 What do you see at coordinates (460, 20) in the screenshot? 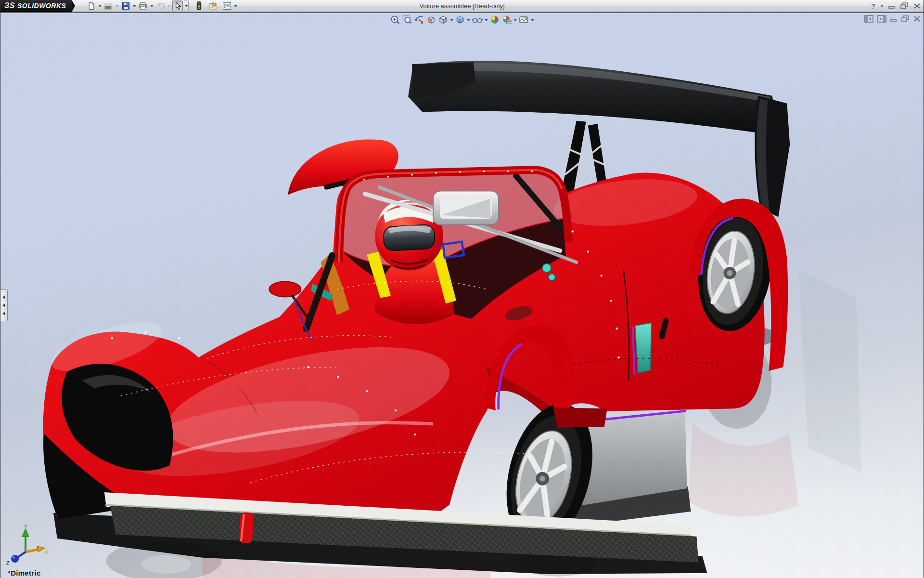
I see `display-style-button` at bounding box center [460, 20].